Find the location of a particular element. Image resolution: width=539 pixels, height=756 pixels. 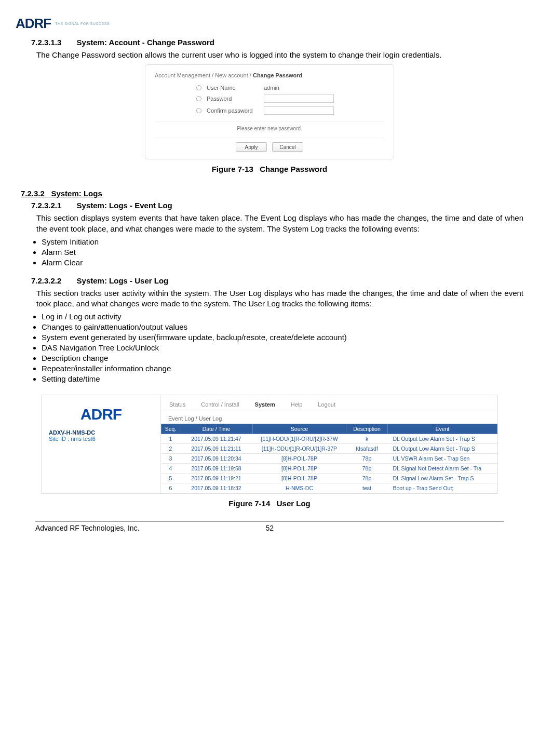

bullet-item: System Initiation is located at coordinates (282, 242).